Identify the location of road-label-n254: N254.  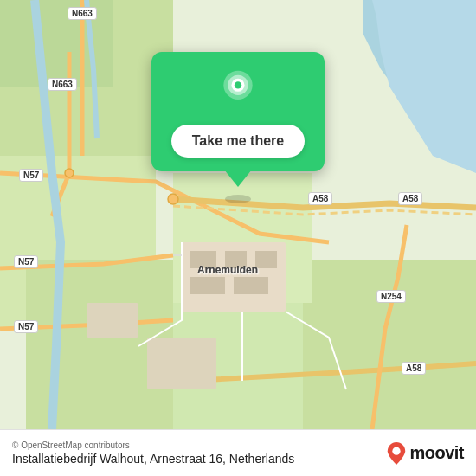
(391, 296).